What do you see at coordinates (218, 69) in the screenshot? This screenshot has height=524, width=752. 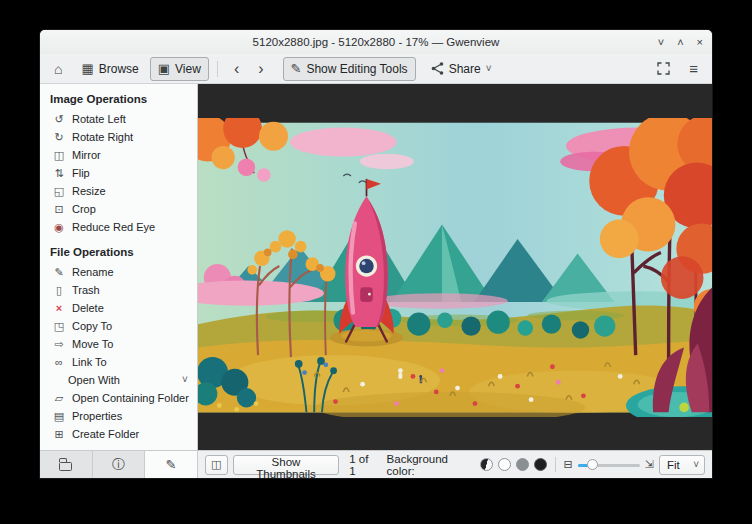 I see `toolbar-separator` at bounding box center [218, 69].